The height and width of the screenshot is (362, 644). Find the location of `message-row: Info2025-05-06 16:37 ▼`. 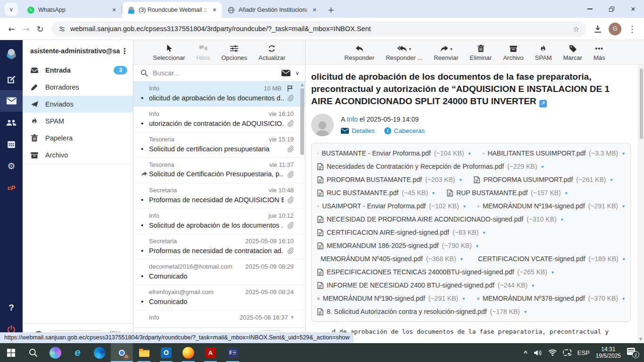

message-row: Info2025-05-06 16:37 ▼ is located at coordinates (219, 319).